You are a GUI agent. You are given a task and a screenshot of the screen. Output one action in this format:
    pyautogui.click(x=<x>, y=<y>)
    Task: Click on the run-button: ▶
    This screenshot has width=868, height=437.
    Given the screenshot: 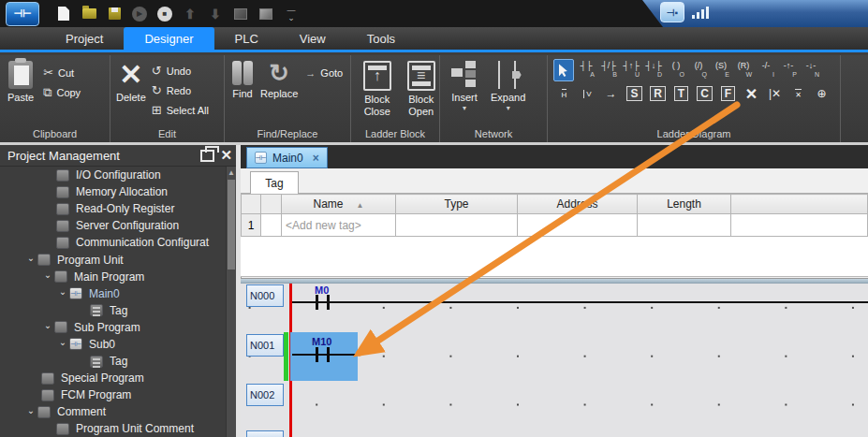 What is the action you would take?
    pyautogui.click(x=140, y=14)
    